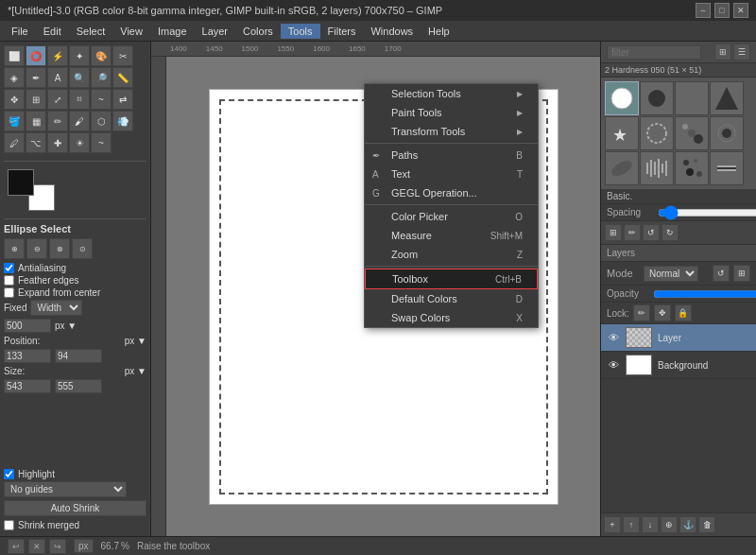 Image resolution: width=756 pixels, height=555 pixels. What do you see at coordinates (14, 56) in the screenshot?
I see `tool-rect-select: ⬜` at bounding box center [14, 56].